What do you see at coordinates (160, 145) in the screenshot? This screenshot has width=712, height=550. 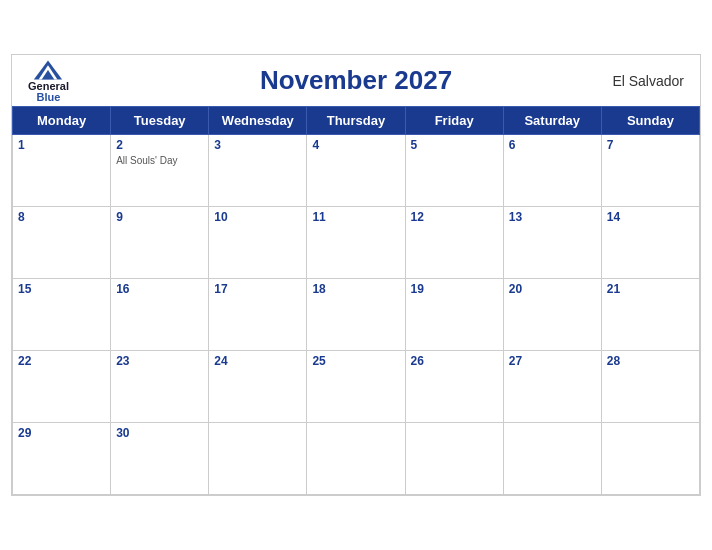 I see `day-number: 2` at bounding box center [160, 145].